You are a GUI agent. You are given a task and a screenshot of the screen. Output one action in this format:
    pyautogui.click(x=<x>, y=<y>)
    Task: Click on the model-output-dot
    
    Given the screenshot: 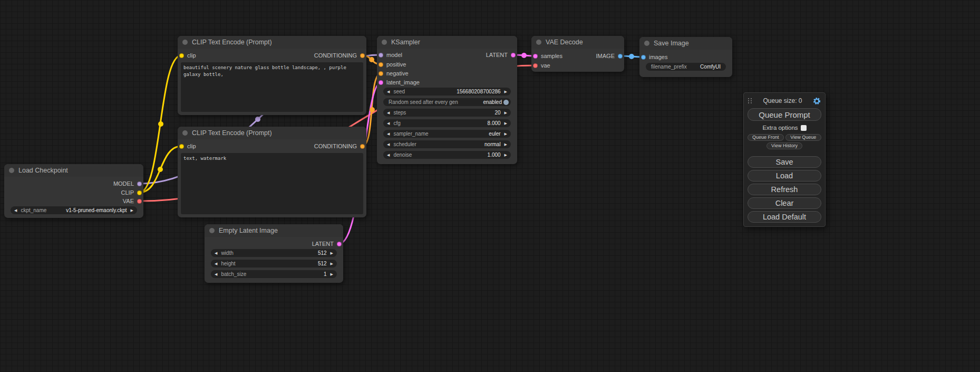 What is the action you would take?
    pyautogui.click(x=139, y=184)
    